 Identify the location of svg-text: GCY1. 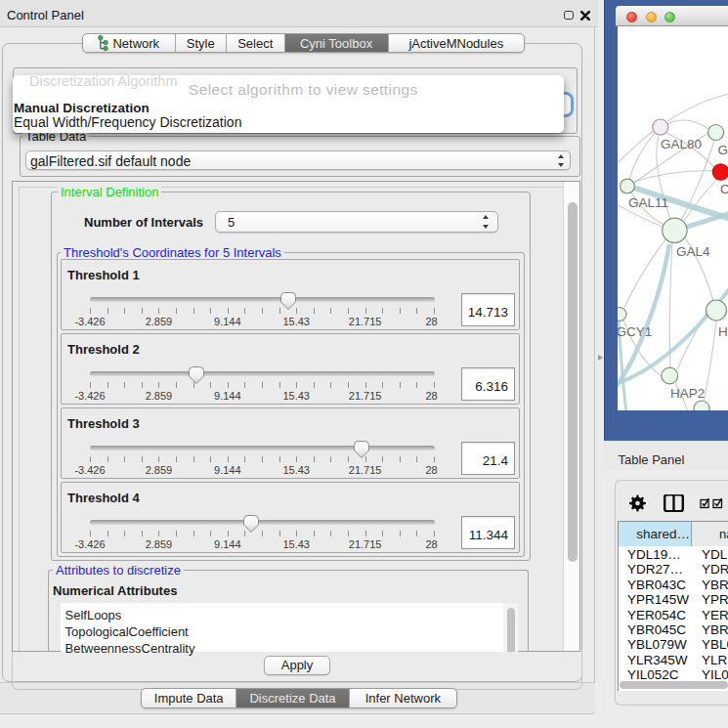
(635, 332).